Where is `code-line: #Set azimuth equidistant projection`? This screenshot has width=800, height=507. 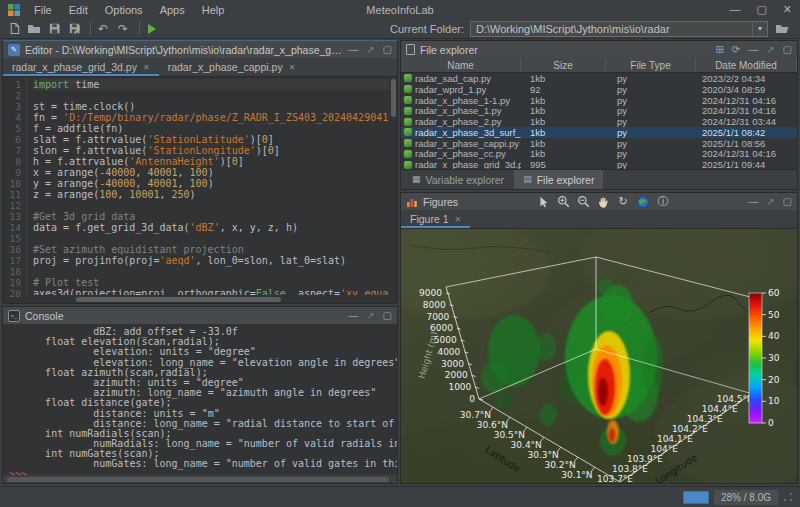
code-line: #Set azimuth equidistant projection is located at coordinates (211, 250).